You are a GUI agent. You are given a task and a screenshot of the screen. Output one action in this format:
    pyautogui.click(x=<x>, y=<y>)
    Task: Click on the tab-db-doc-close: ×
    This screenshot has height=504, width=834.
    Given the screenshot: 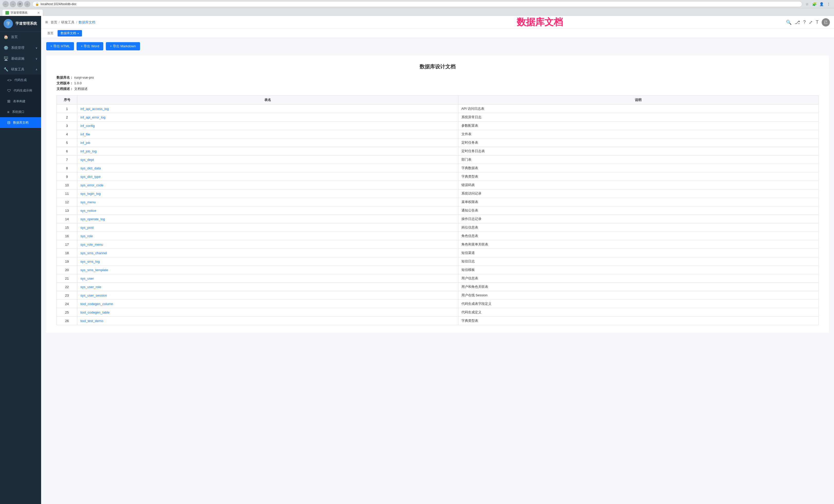 What is the action you would take?
    pyautogui.click(x=78, y=33)
    